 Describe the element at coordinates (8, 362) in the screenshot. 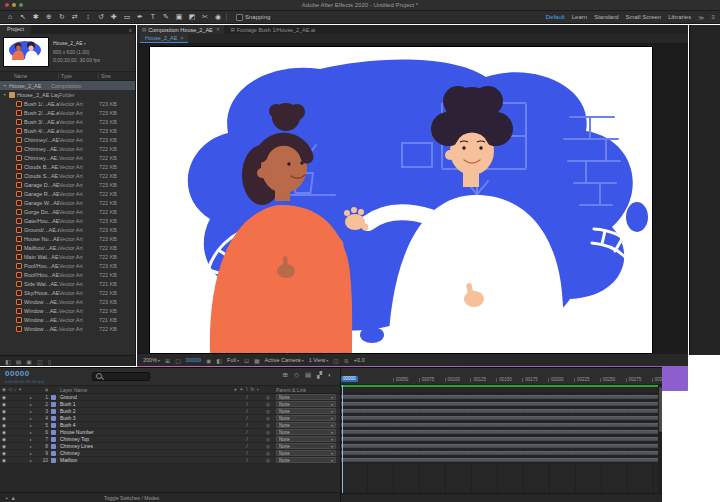

I see `interpret-footage-icon: ◧` at that location.